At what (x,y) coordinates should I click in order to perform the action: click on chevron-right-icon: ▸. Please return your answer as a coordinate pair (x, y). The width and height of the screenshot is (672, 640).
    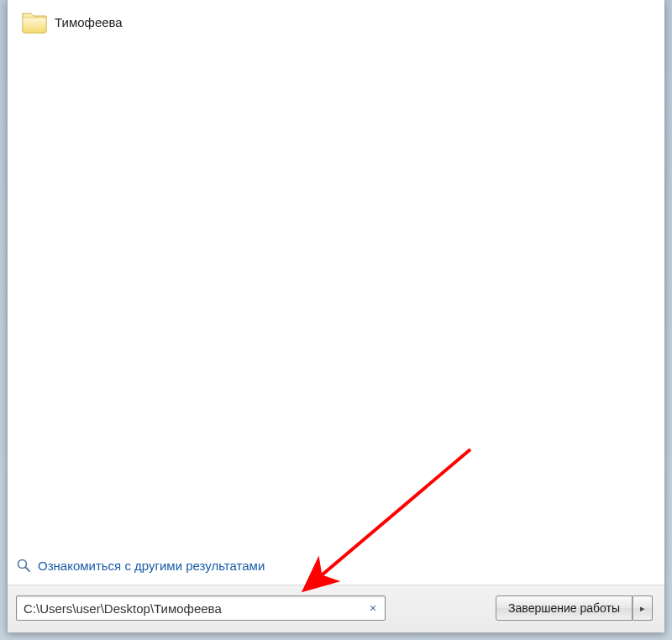
    Looking at the image, I should click on (643, 608).